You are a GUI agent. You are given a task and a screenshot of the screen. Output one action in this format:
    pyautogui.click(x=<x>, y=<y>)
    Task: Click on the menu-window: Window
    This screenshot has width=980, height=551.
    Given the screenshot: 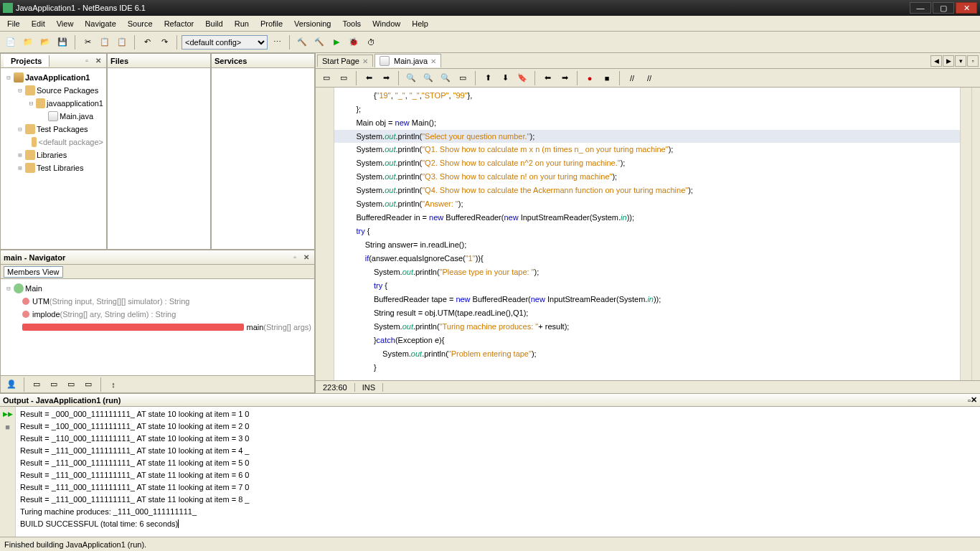 What is the action you would take?
    pyautogui.click(x=386, y=24)
    